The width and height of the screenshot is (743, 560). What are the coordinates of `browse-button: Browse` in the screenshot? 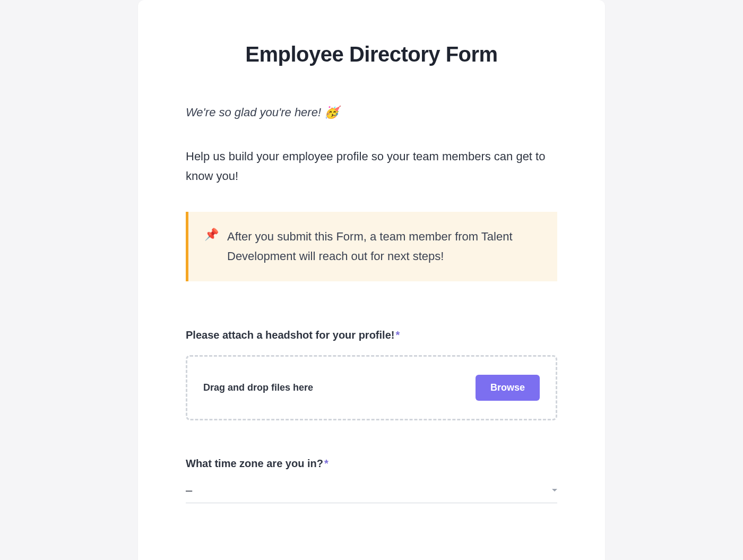 It's located at (507, 387).